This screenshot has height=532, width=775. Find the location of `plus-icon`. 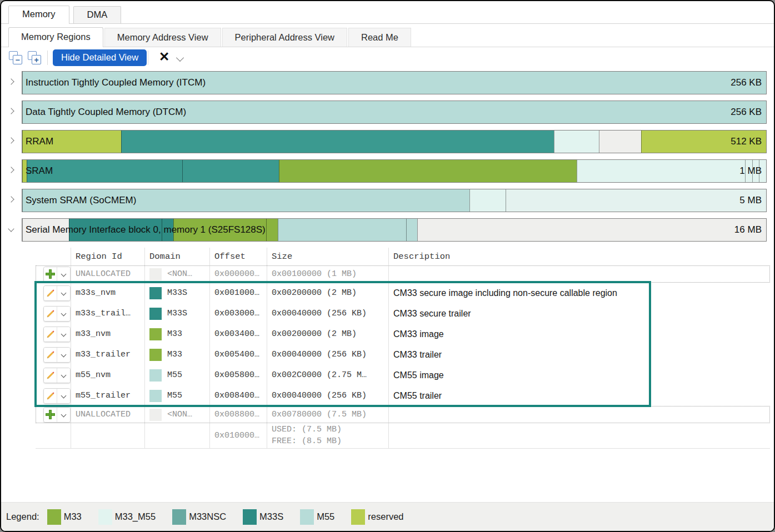

plus-icon is located at coordinates (50, 274).